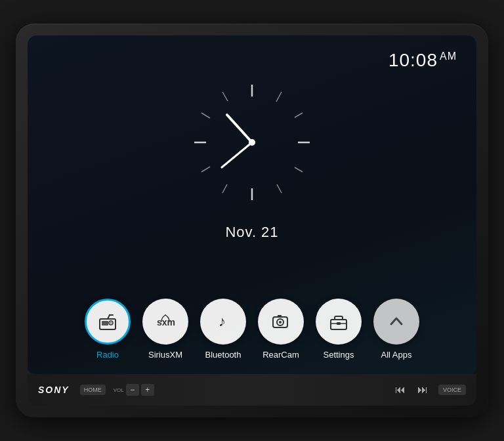  What do you see at coordinates (339, 354) in the screenshot?
I see `settings-label: Settings` at bounding box center [339, 354].